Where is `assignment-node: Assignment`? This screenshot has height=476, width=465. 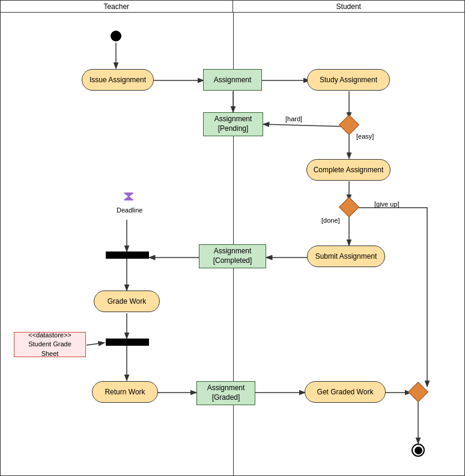 assignment-node: Assignment is located at coordinates (232, 80).